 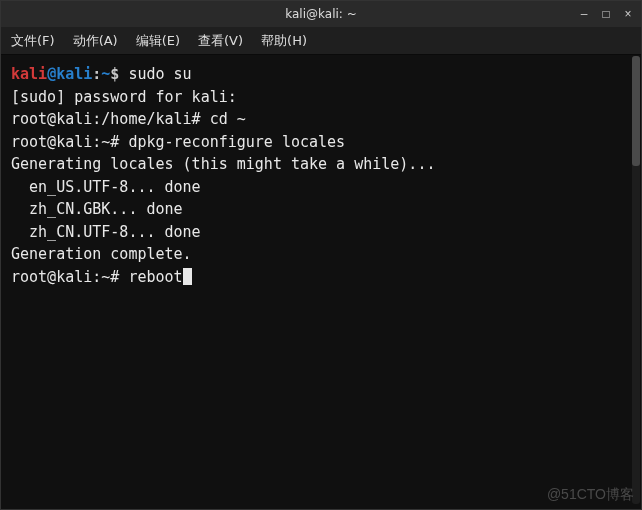 What do you see at coordinates (52, 74) in the screenshot?
I see `prompt-at: @` at bounding box center [52, 74].